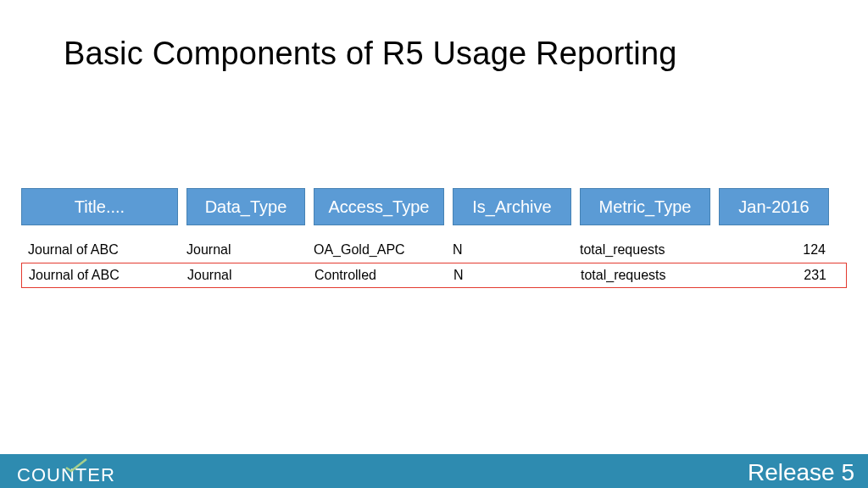 This screenshot has width=868, height=488. What do you see at coordinates (68, 475) in the screenshot?
I see `logo-text-part2: N` at bounding box center [68, 475].